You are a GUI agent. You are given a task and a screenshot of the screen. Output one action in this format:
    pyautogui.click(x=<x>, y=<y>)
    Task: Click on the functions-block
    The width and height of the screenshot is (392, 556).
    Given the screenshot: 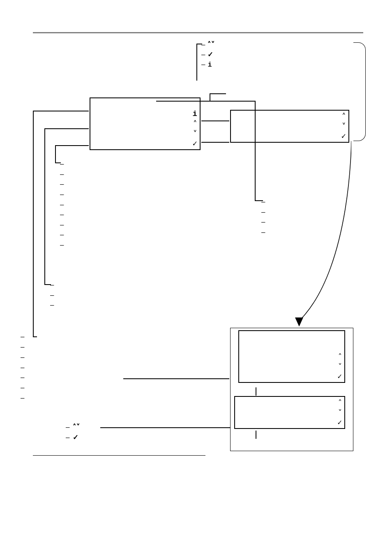 What is the action you would take?
    pyautogui.click(x=146, y=205)
    